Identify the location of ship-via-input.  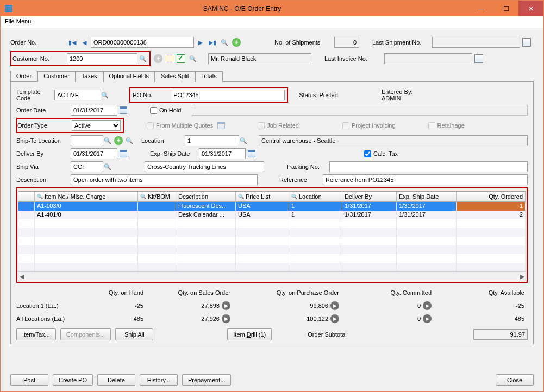
(87, 167).